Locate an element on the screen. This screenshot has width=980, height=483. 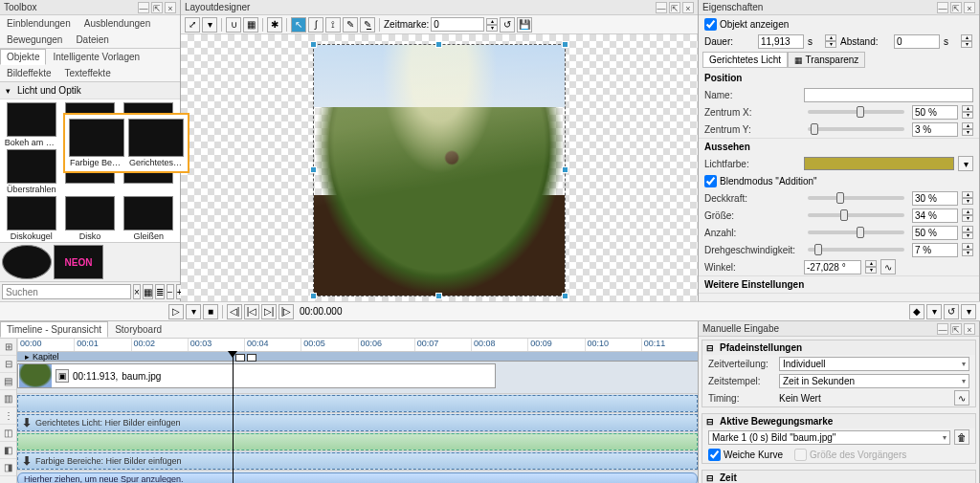
dauer-input is located at coordinates (781, 42).